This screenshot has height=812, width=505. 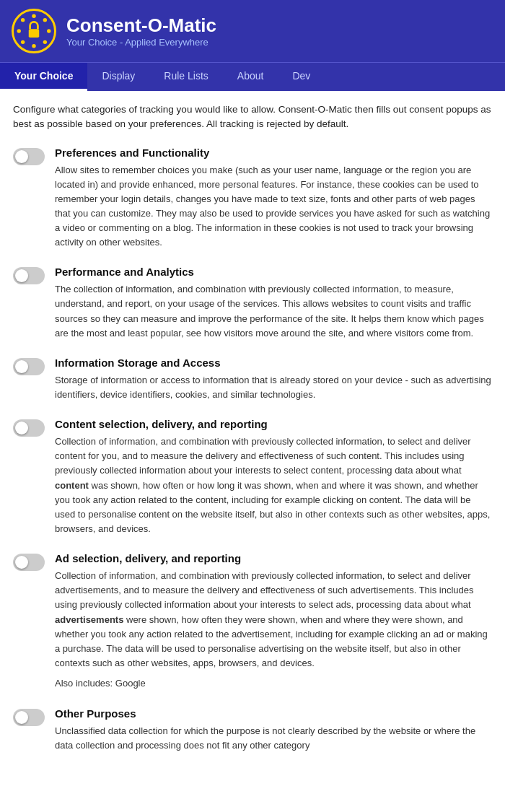 What do you see at coordinates (251, 77) in the screenshot?
I see `nav-about: About` at bounding box center [251, 77].